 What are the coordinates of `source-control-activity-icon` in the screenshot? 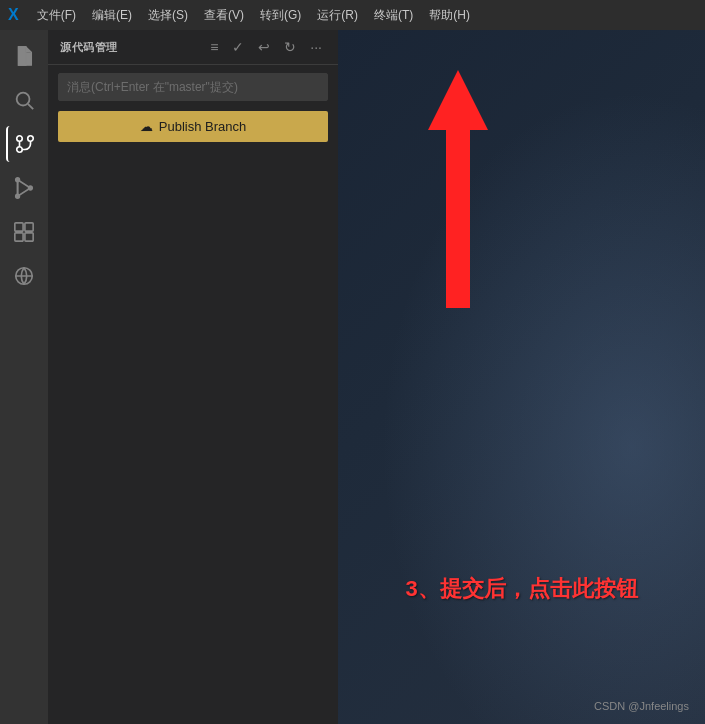 It's located at (24, 144).